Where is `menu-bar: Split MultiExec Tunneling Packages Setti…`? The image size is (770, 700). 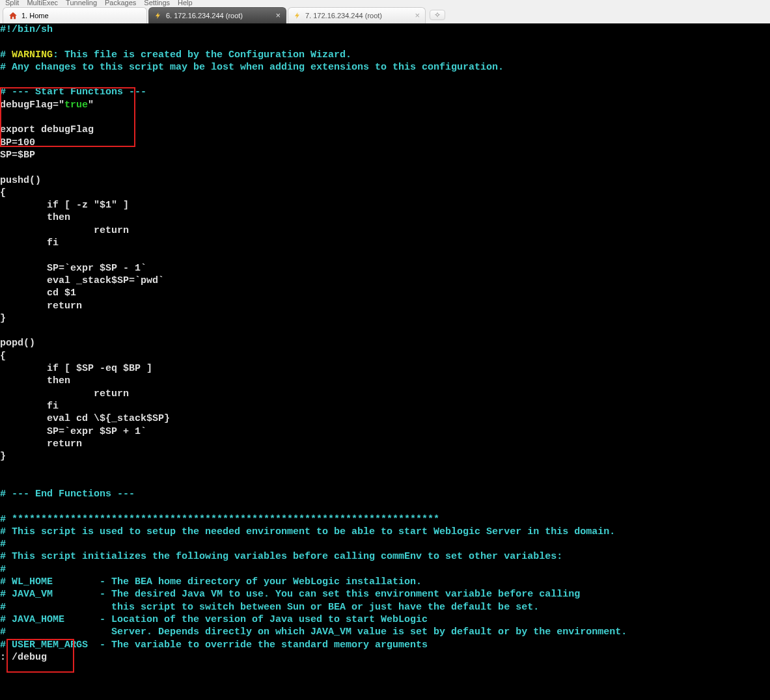
menu-bar: Split MultiExec Tunneling Packages Setti… is located at coordinates (385, 3).